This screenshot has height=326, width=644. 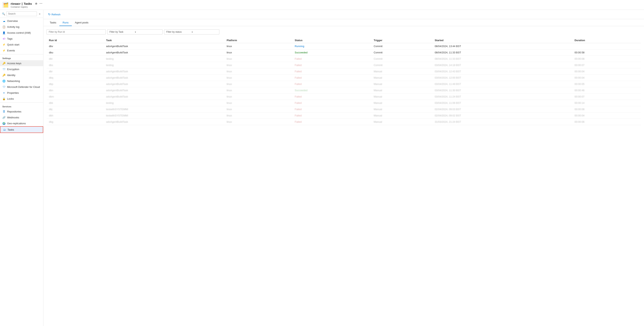 I want to click on sidebar-item-overview: ☁ Overview, so click(x=22, y=21).